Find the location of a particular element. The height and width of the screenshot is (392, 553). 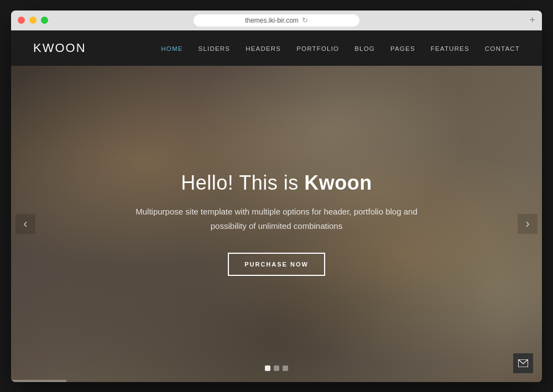

chevron-right-icon: › is located at coordinates (528, 224).